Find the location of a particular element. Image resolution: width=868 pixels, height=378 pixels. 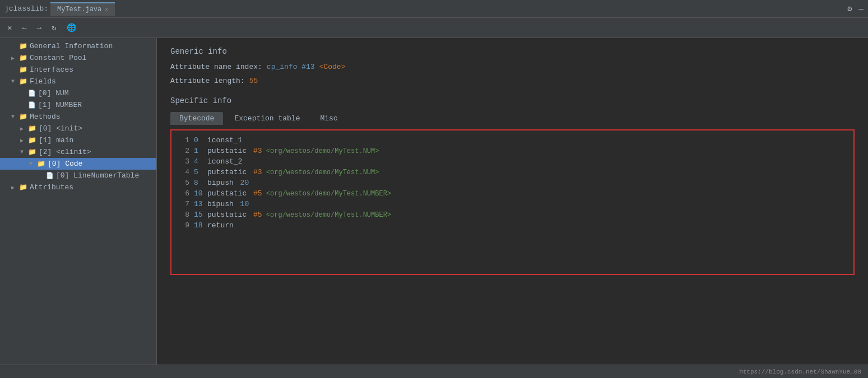

tab-filename: MyTest.java is located at coordinates (80, 10).